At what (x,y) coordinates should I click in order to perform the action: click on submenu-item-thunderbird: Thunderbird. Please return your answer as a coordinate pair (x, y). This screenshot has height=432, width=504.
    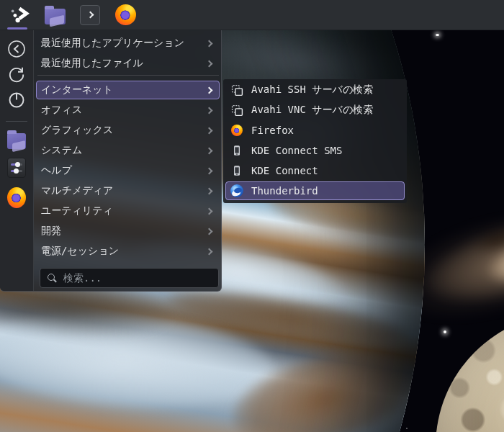
    Looking at the image, I should click on (315, 191).